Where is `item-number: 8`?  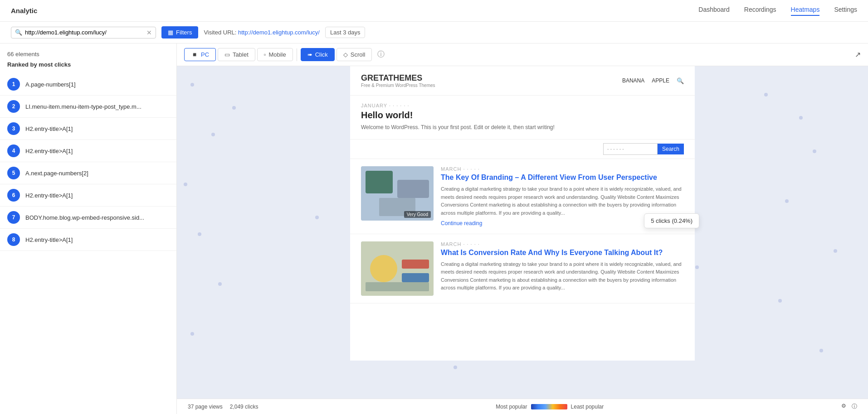 item-number: 8 is located at coordinates (14, 240).